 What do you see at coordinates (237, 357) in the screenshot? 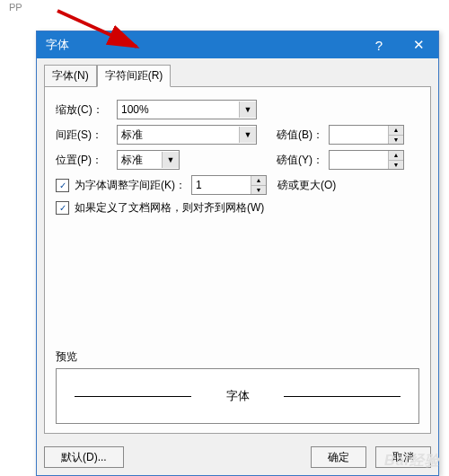
I see `preview-label: 预览` at bounding box center [237, 357].